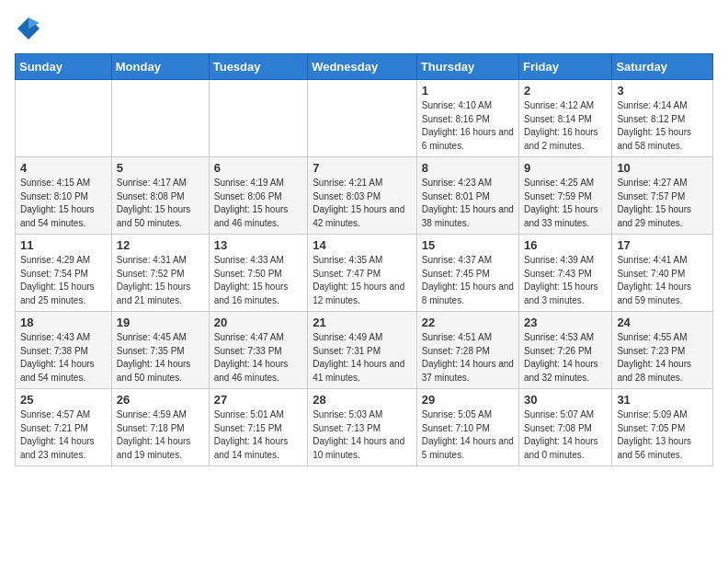 The image size is (728, 563). Describe the element at coordinates (468, 90) in the screenshot. I see `day-number: 1` at that location.